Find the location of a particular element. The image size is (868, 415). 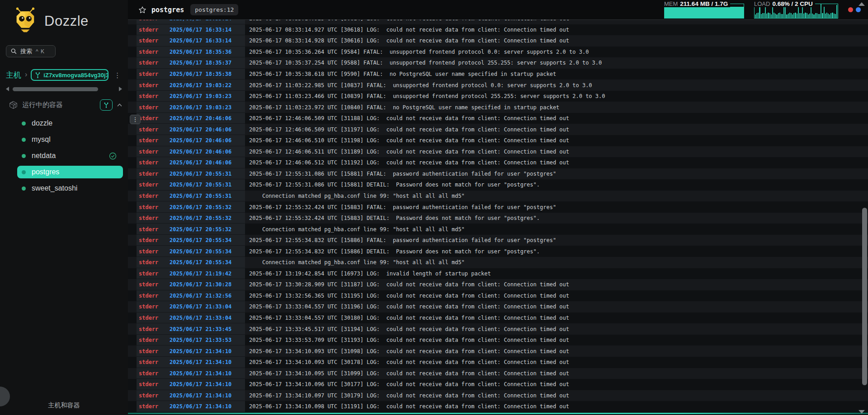

log-row: stderr2025/06/17 21:30:282025-06-17 13:3… is located at coordinates (498, 284).